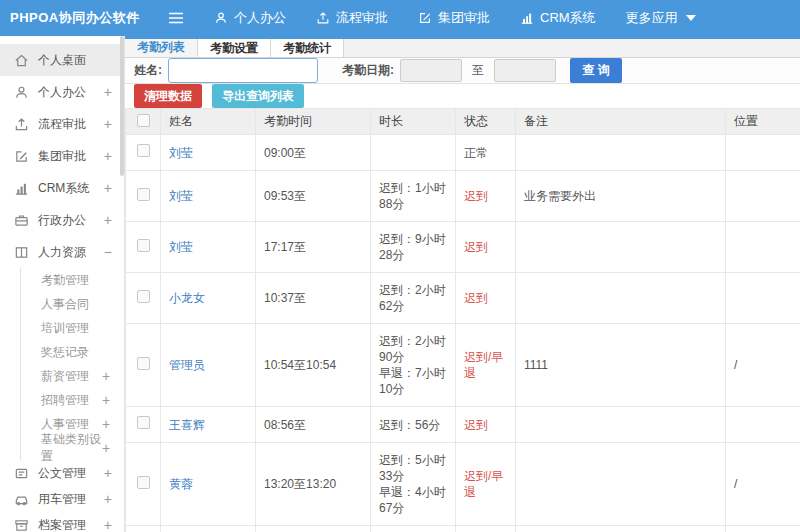  I want to click on sidebar-item-label: 行政办公, so click(70, 220).